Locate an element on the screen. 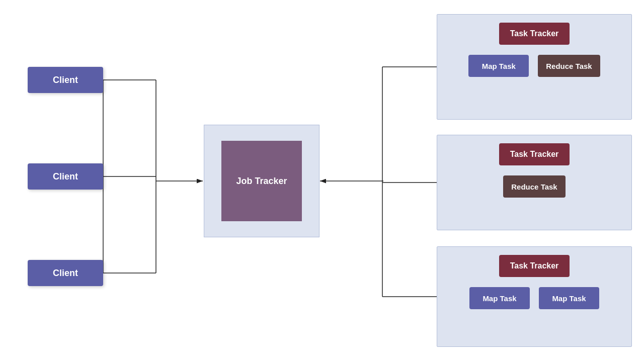 The image size is (644, 362). reduce-task-1-label: Reduce Task is located at coordinates (569, 66).